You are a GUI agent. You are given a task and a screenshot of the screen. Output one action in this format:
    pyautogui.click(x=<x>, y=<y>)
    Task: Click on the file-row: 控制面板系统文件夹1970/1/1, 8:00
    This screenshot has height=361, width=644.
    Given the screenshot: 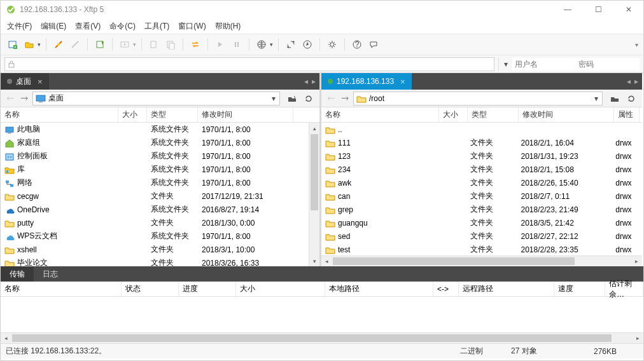 What is the action you would take?
    pyautogui.click(x=160, y=156)
    